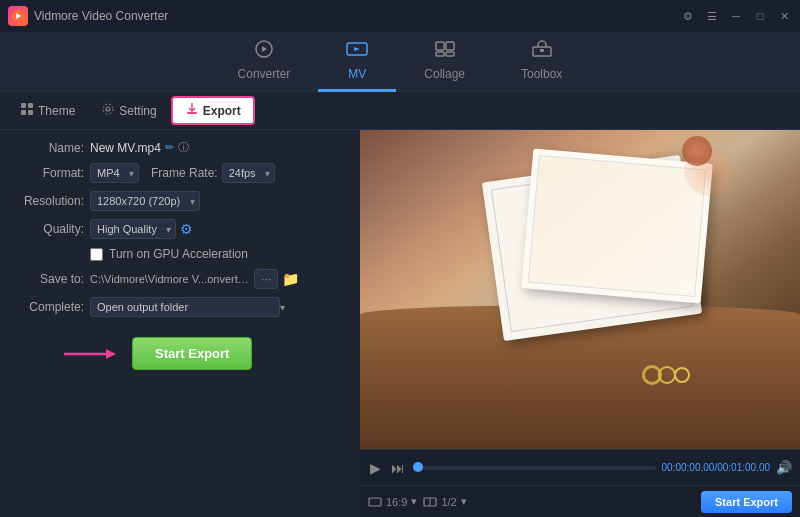 The width and height of the screenshot is (800, 517). What do you see at coordinates (264, 62) in the screenshot?
I see `tab-converter: Converter` at bounding box center [264, 62].